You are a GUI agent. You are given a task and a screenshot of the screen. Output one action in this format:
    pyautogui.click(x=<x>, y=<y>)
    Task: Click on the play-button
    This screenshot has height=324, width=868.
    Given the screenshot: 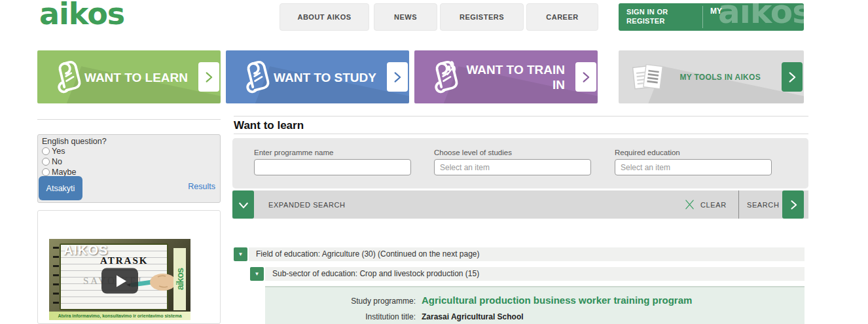 What is the action you would take?
    pyautogui.click(x=120, y=281)
    